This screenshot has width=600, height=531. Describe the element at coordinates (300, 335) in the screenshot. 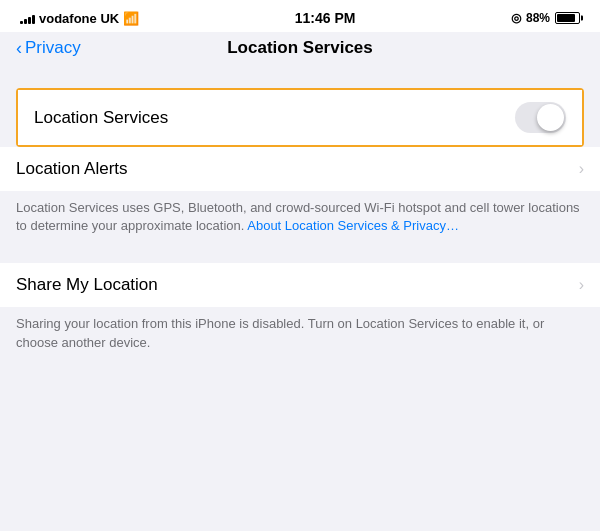

I see `share-description-block: Sharing your location from this iPhone i…` at that location.